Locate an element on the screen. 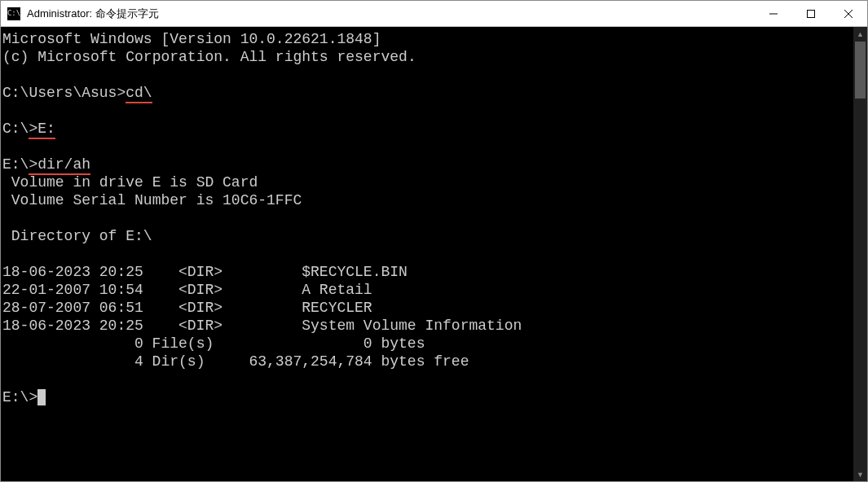 The width and height of the screenshot is (868, 482). dir-row-name: RECYCLER is located at coordinates (337, 308).